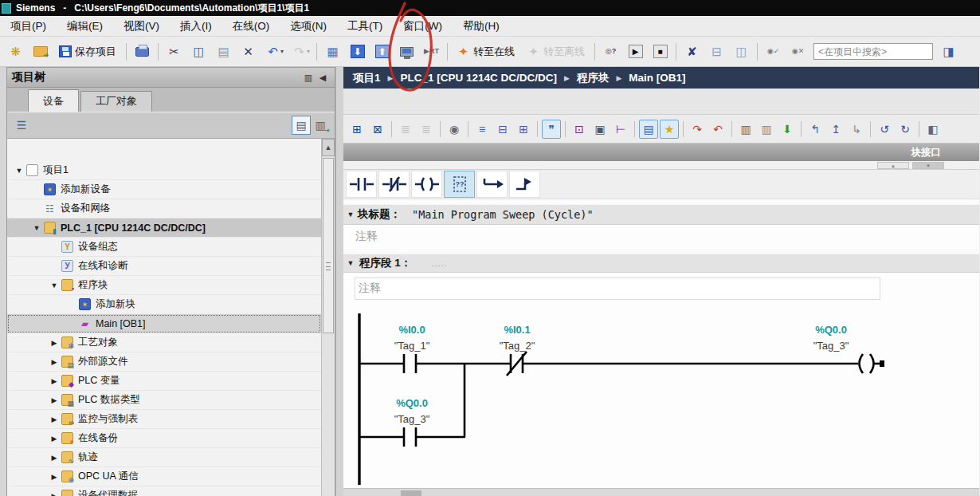 This screenshot has height=496, width=980. I want to click on tree-item-opc-ua: ▶⊛OPC UA 通信, so click(164, 477).